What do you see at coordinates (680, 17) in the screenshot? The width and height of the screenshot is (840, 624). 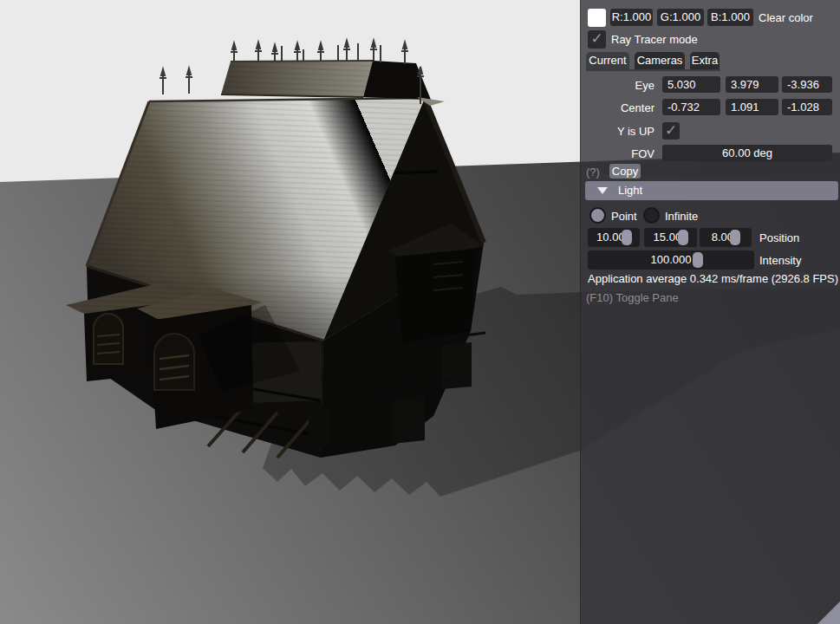 I see `clear-color-g-button: G:1.000` at bounding box center [680, 17].